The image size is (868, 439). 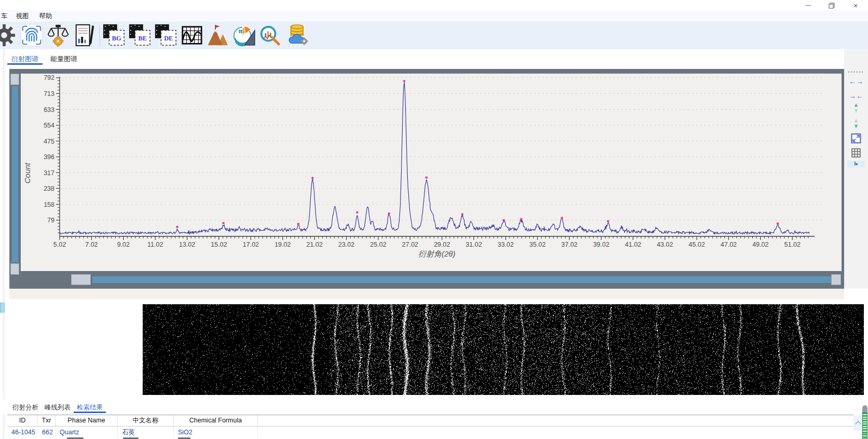 What do you see at coordinates (665, 245) in the screenshot?
I see `svg-text: 43.02` at bounding box center [665, 245].